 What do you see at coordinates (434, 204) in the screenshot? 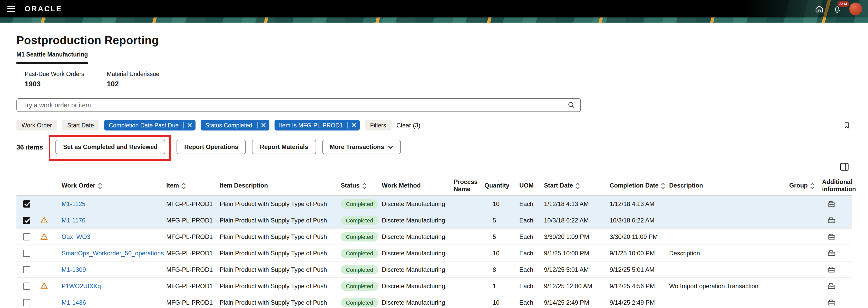
I see `table-row: M1-1125 MFG-PL-PROD1 Plain Product with …` at bounding box center [434, 204].